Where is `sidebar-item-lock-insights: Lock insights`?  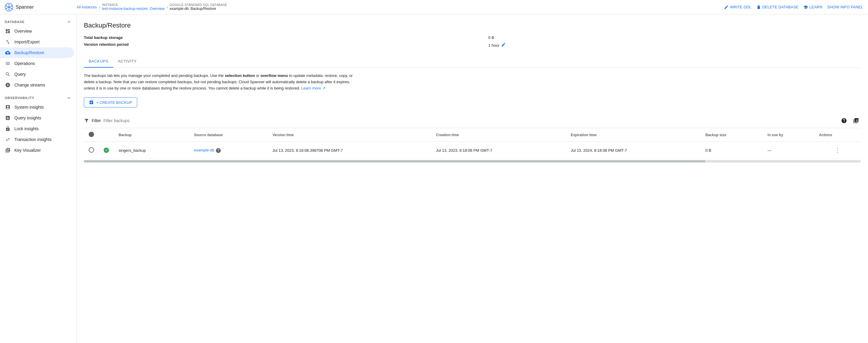 sidebar-item-lock-insights: Lock insights is located at coordinates (37, 129).